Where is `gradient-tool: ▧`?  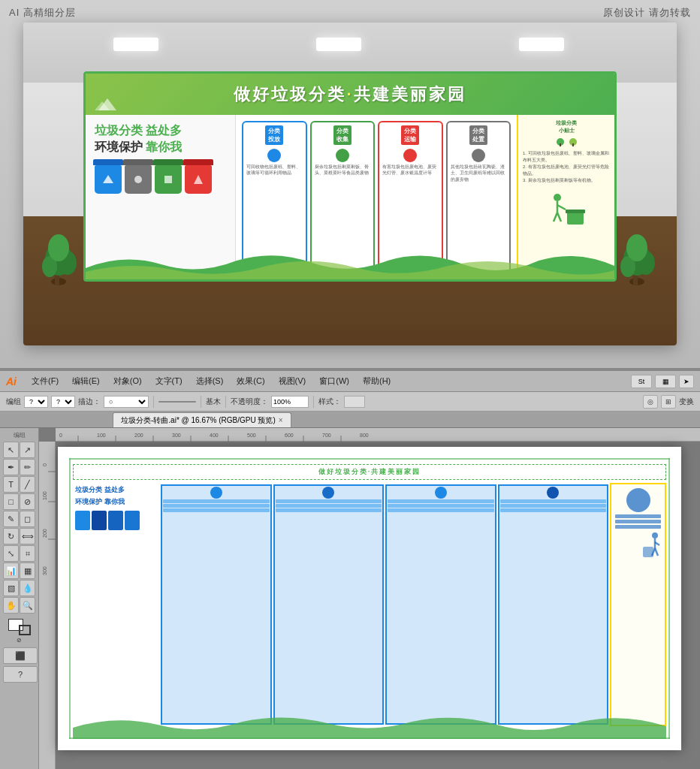 gradient-tool: ▧ is located at coordinates (11, 588).